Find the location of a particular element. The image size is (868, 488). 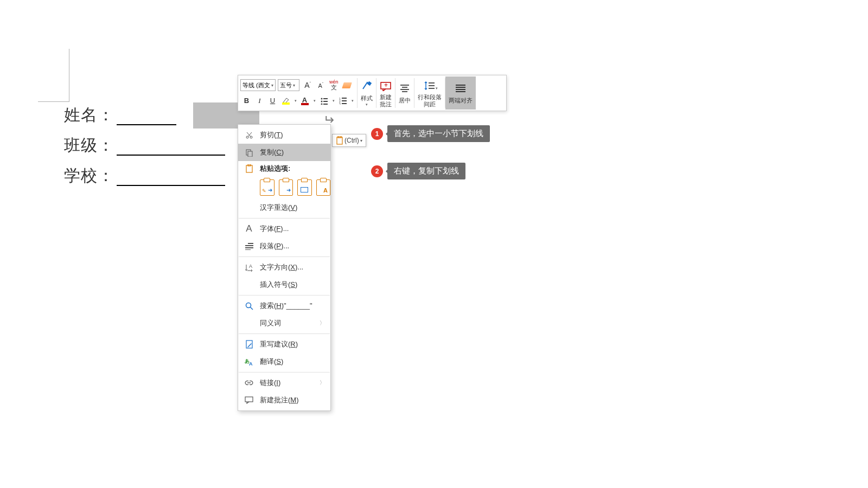

menu-rewrite: 重写建议(R) is located at coordinates (284, 344).